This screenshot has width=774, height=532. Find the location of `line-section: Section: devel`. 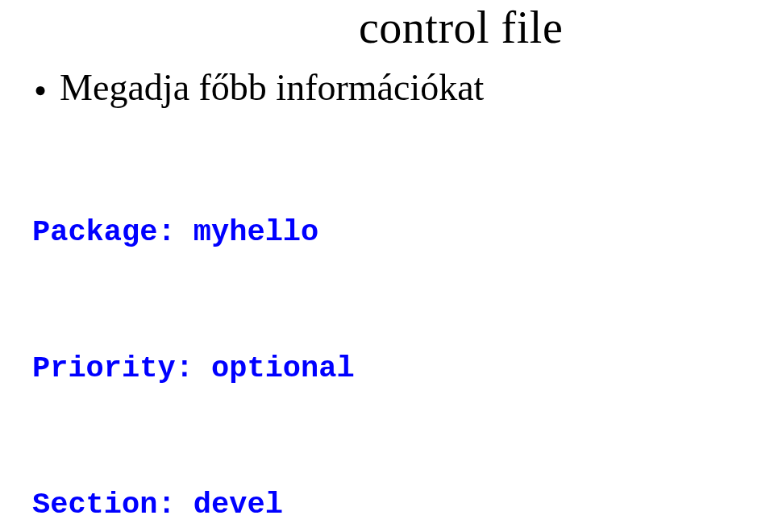

line-section: Section: devel is located at coordinates (389, 505).